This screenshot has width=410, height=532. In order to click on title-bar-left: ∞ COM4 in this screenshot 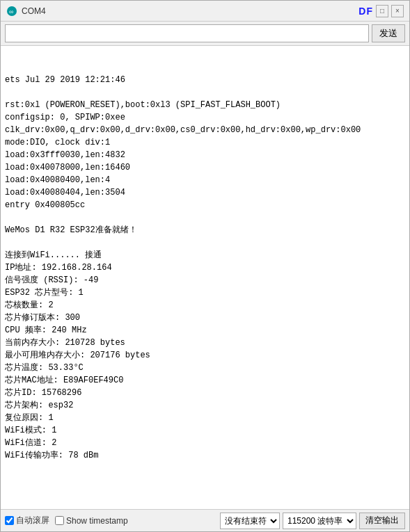, I will do `click(26, 11)`.